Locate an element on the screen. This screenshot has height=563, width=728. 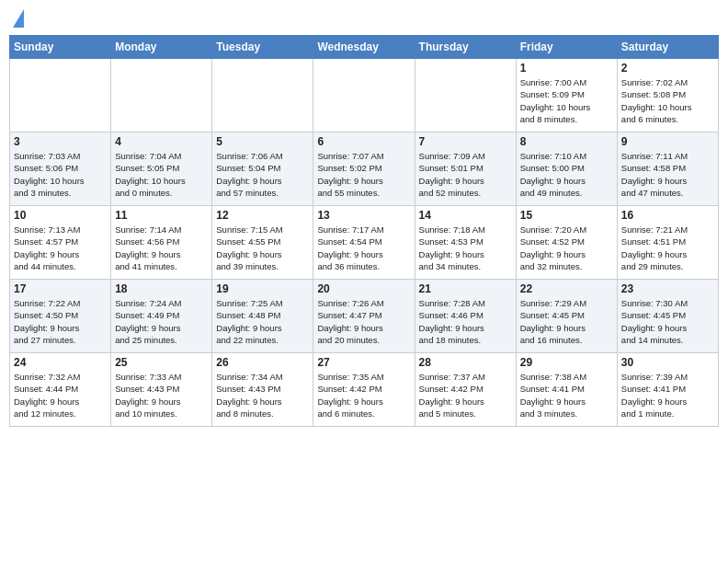
day-number: 25 is located at coordinates (162, 362).